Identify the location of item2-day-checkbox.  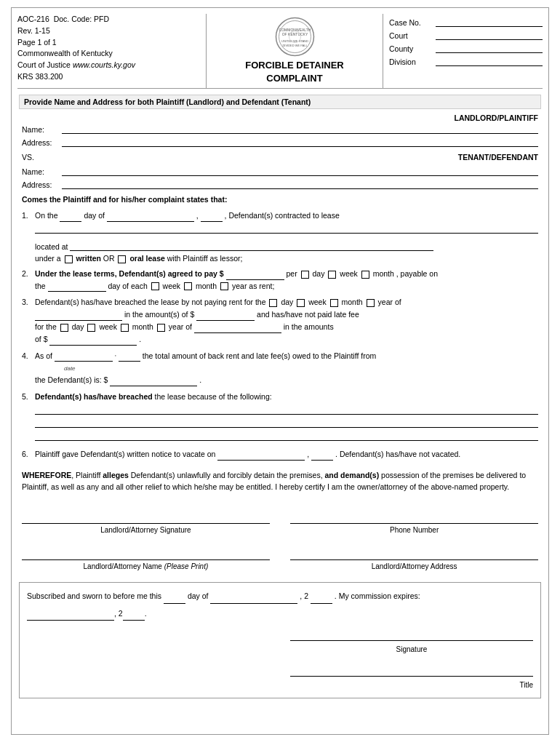
(305, 275).